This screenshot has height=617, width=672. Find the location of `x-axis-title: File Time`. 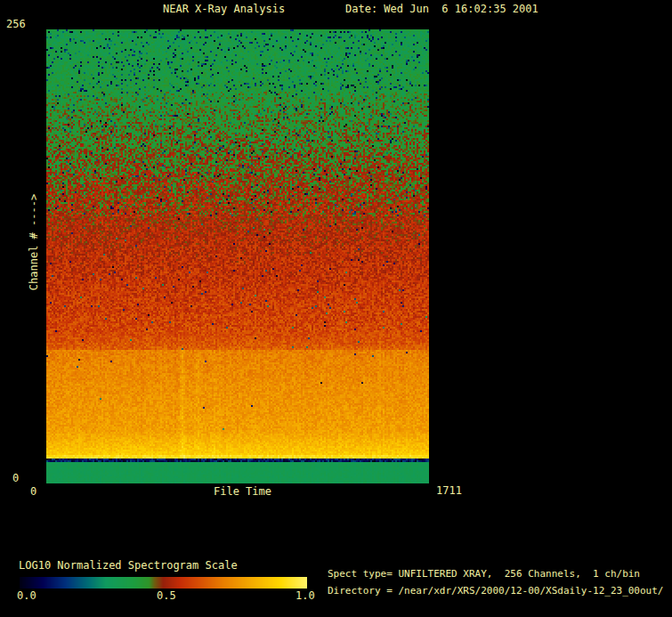

x-axis-title: File Time is located at coordinates (242, 491).